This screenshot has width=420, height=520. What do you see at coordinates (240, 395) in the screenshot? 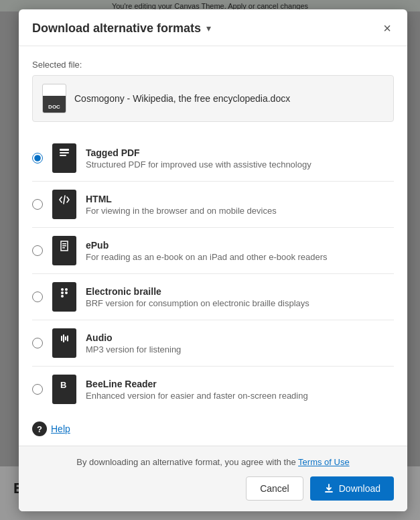
I see `format-desc-beeline: Enhanced version for easier and faster o…` at bounding box center [240, 395].